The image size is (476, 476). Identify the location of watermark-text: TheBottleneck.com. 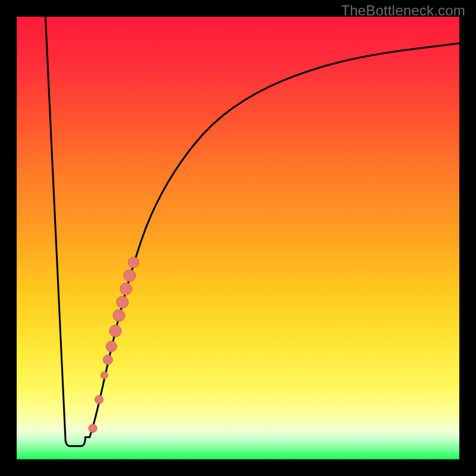
(403, 11).